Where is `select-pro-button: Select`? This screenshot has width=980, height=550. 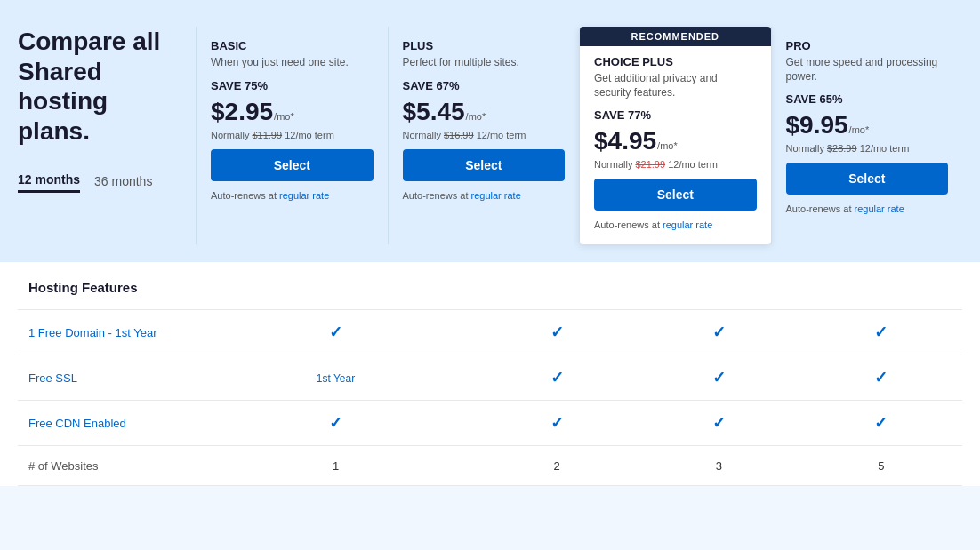 select-pro-button: Select is located at coordinates (868, 179).